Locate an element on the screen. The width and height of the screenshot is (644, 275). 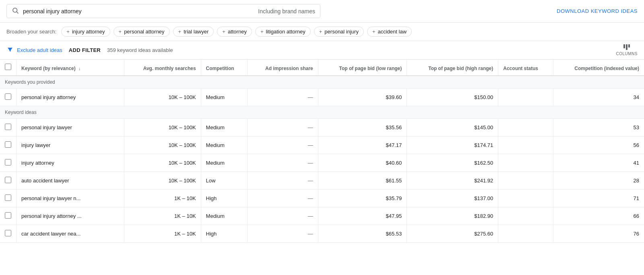
col-avg-searches-label: Avg. monthly searches is located at coordinates (170, 68).